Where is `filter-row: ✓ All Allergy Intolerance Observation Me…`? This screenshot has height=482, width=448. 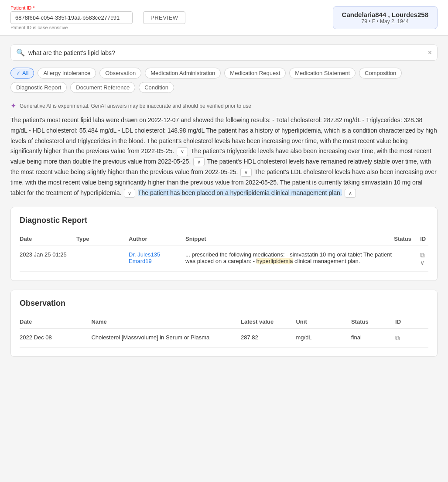 filter-row: ✓ All Allergy Intolerance Observation Me… is located at coordinates (224, 80).